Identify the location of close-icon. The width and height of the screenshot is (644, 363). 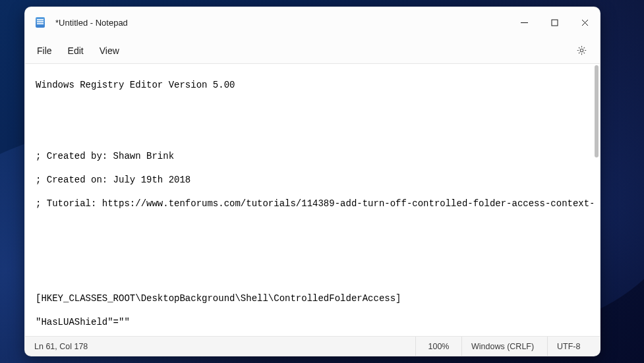
(585, 22).